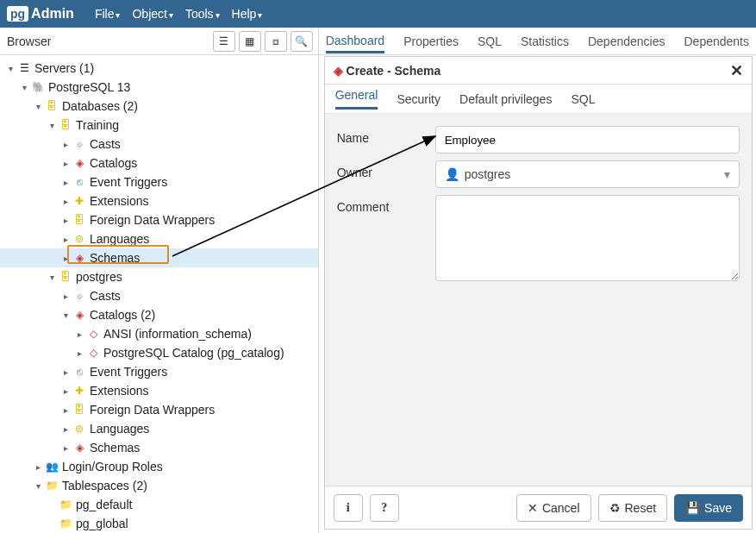  Describe the element at coordinates (159, 315) in the screenshot. I see `node-catalogs2: ▾◈Catalogs (2)` at that location.